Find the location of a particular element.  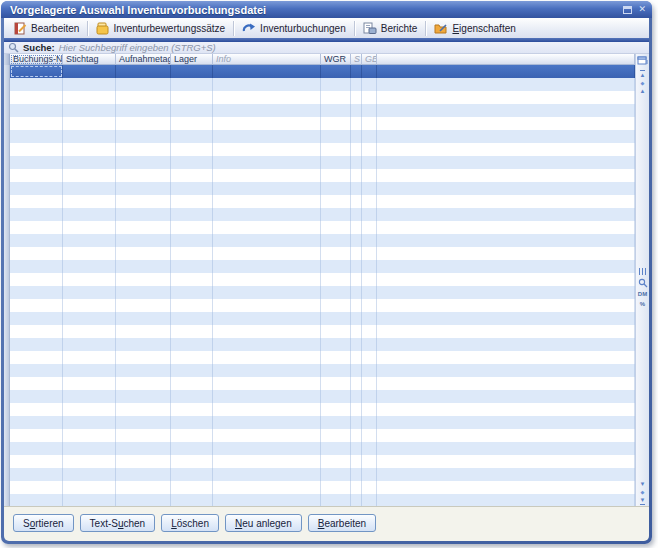

scroll-last-icon: ▼ is located at coordinates (643, 501).